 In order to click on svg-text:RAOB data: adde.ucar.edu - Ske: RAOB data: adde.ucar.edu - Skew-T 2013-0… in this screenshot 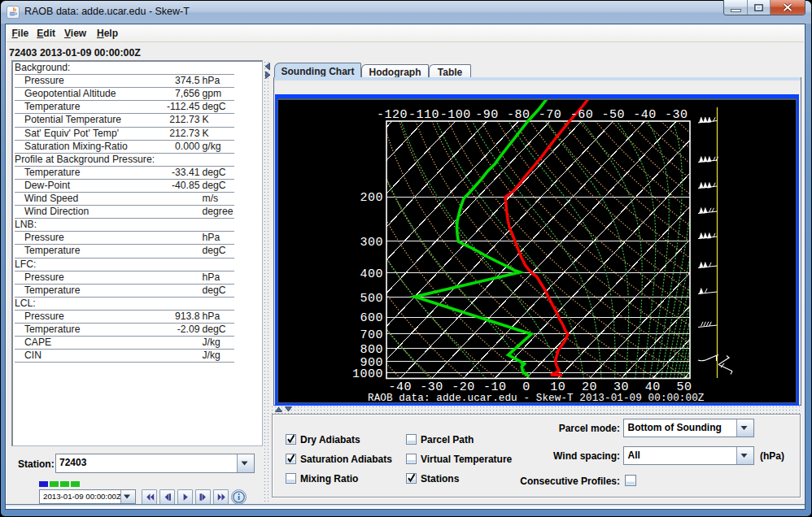, I will do `click(536, 398)`.